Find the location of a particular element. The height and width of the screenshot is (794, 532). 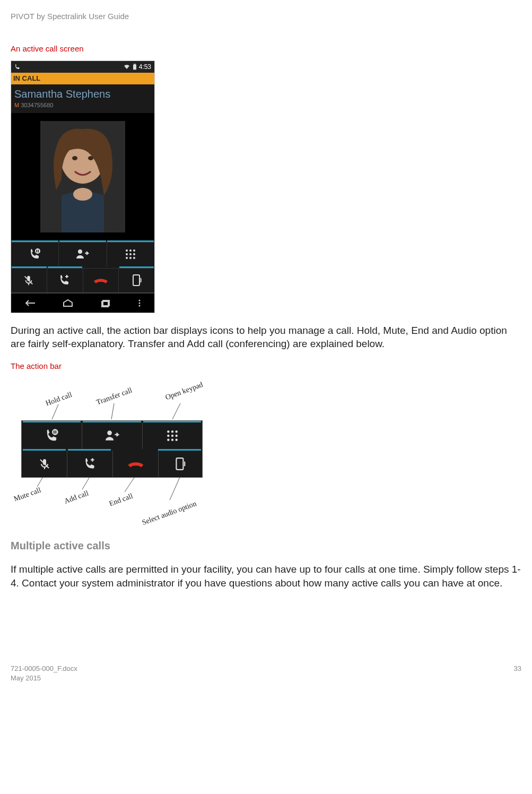

mute-button is located at coordinates (29, 280).